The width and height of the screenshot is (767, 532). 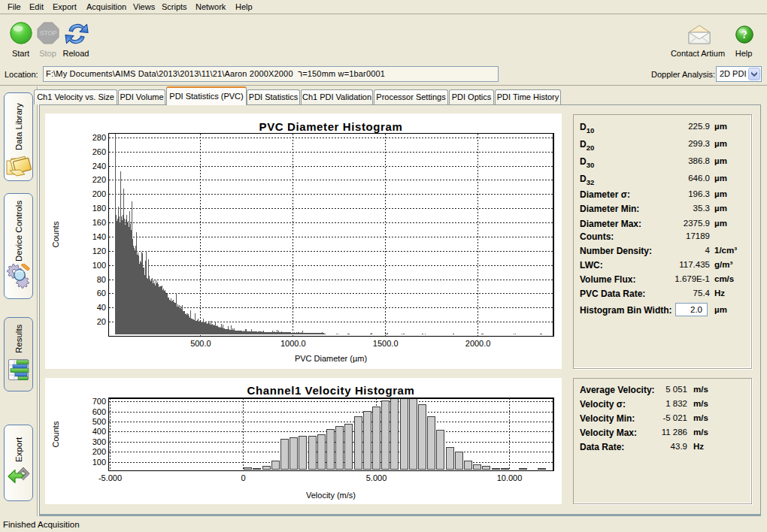 I want to click on svg-text: STOP, so click(x=48, y=33).